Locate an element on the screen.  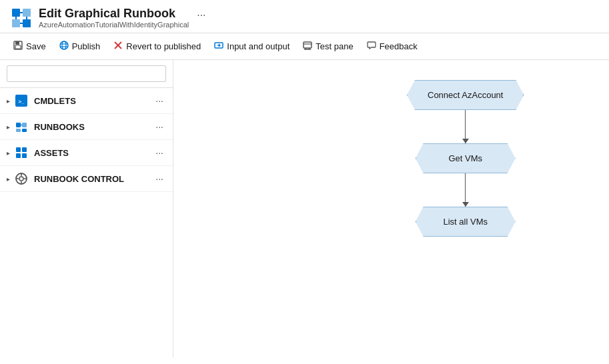
sidebar-item-runbookcontrol: ▸ RUNBOOK CONTROL ··· is located at coordinates (87, 179).